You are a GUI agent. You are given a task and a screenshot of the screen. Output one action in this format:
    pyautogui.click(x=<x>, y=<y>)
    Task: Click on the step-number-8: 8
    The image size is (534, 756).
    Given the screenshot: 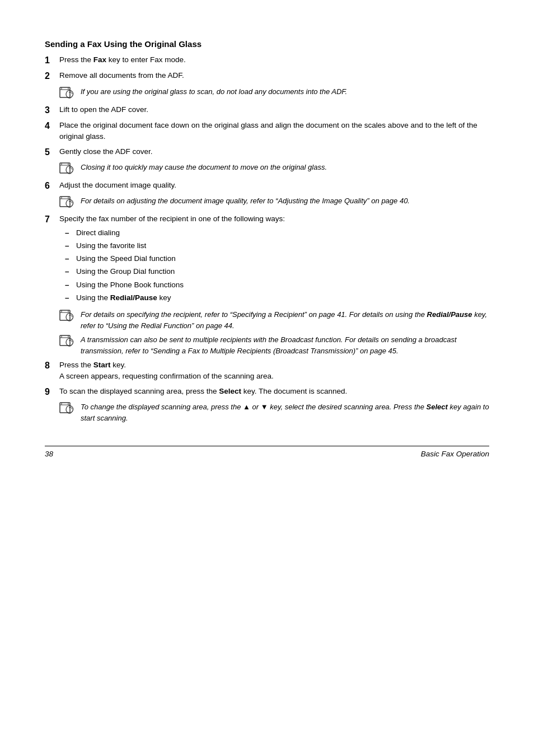 What is the action you would take?
    pyautogui.click(x=51, y=366)
    